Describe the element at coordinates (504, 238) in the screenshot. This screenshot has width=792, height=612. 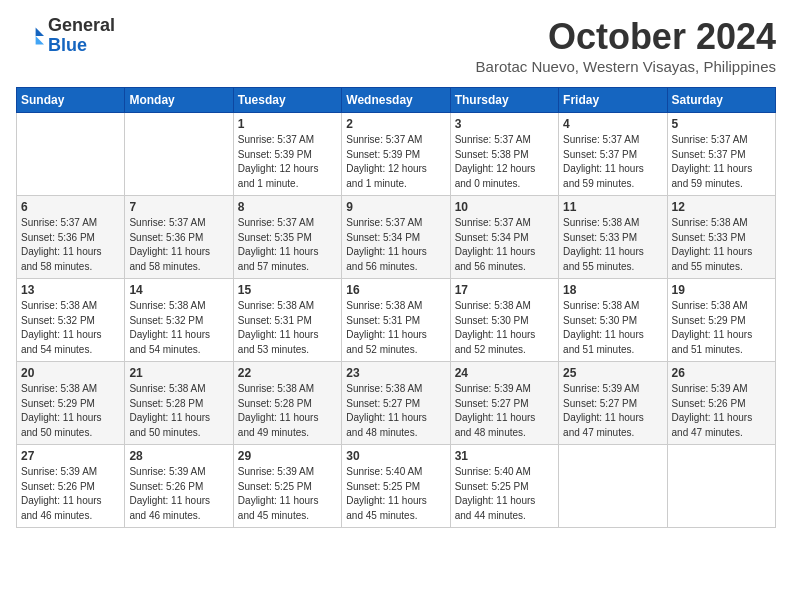
I see `calendar-cell: 10Sunrise: 5:37 AM Sunset: 5:34 PM Dayli…` at that location.